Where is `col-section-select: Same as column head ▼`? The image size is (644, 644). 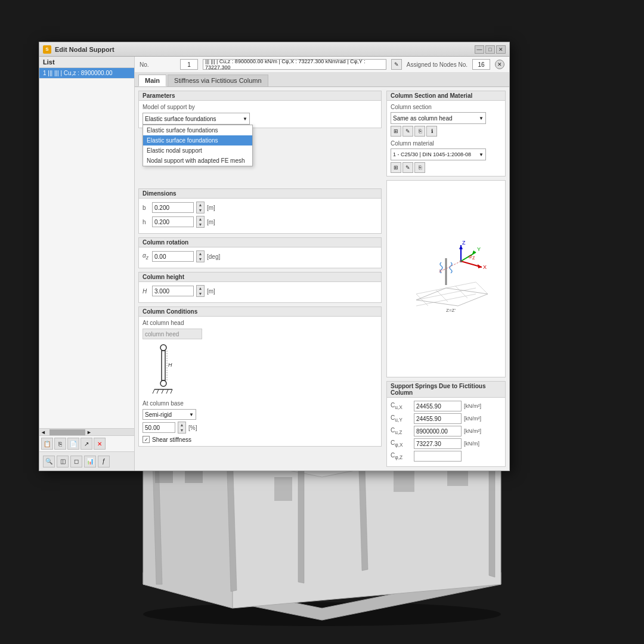
col-section-select: Same as column head ▼ is located at coordinates (438, 118).